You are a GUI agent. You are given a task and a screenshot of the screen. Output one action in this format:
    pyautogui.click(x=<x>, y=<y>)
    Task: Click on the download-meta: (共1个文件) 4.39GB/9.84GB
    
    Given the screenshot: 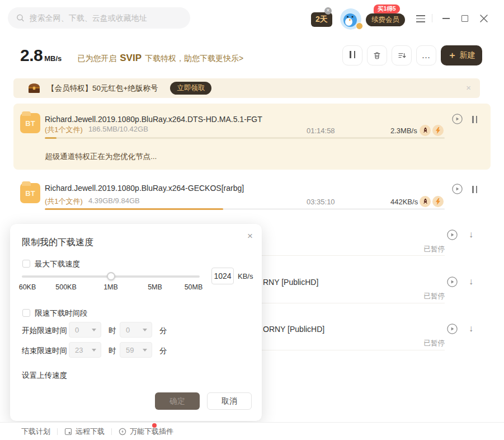 What is the action you would take?
    pyautogui.click(x=92, y=202)
    